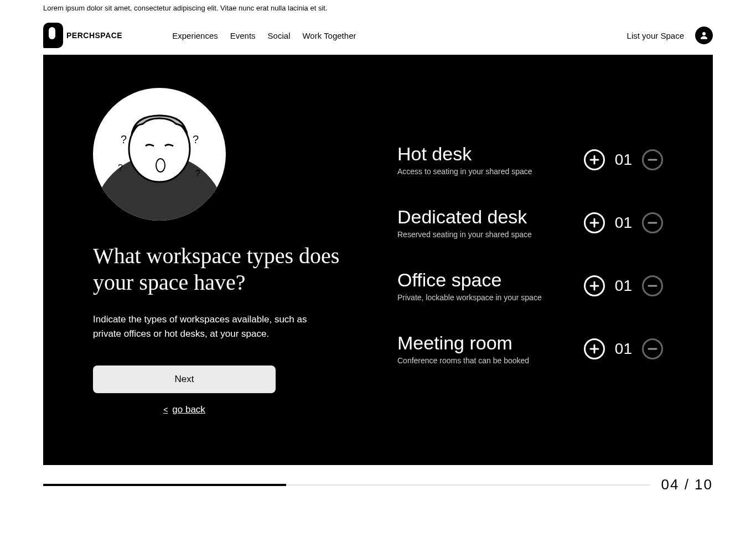 The height and width of the screenshot is (543, 756). I want to click on workspace-desc: Access to seating in your shared space, so click(490, 171).